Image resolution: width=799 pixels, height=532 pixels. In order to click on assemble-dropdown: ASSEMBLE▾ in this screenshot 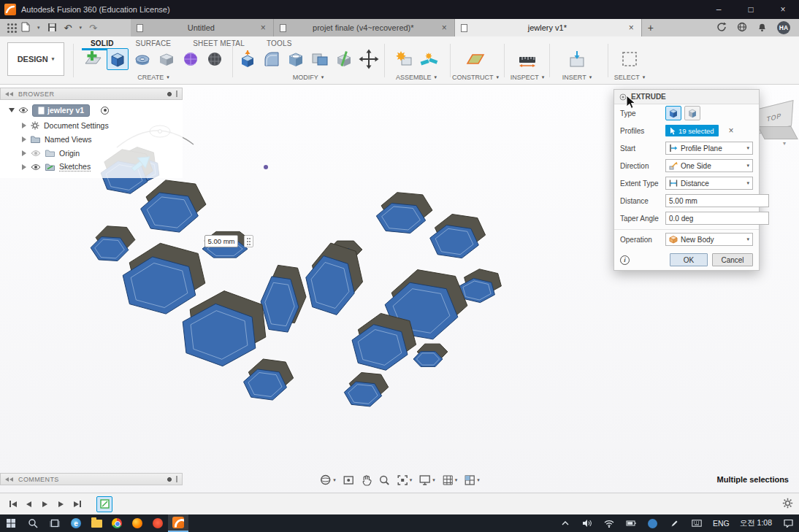, I will do `click(416, 77)`.